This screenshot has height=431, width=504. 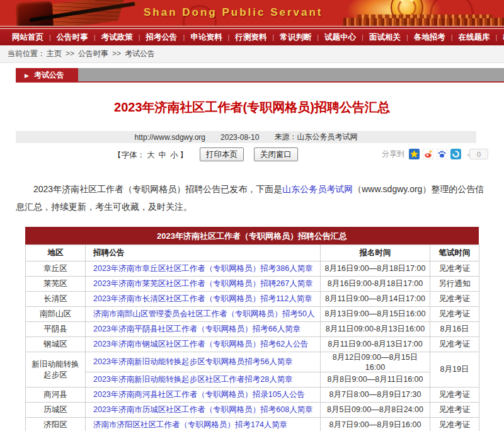 I want to click on announcement-link: 2023年济南平阴县社区工作者（专职网格员）招考66人简章, so click(x=197, y=329).